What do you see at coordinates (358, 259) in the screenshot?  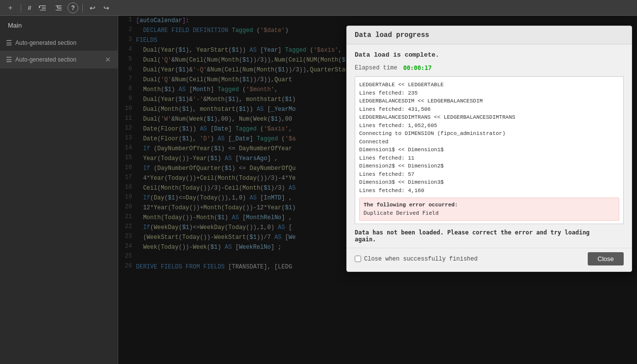 I see `close-on-success-checkbox` at bounding box center [358, 259].